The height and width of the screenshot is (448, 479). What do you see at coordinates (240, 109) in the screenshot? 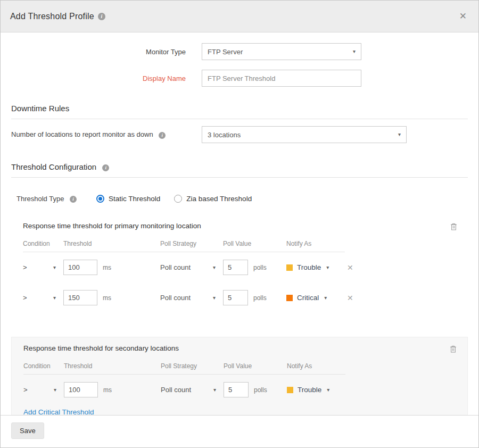
I see `downtime-rules-title: Downtime Rules` at bounding box center [240, 109].